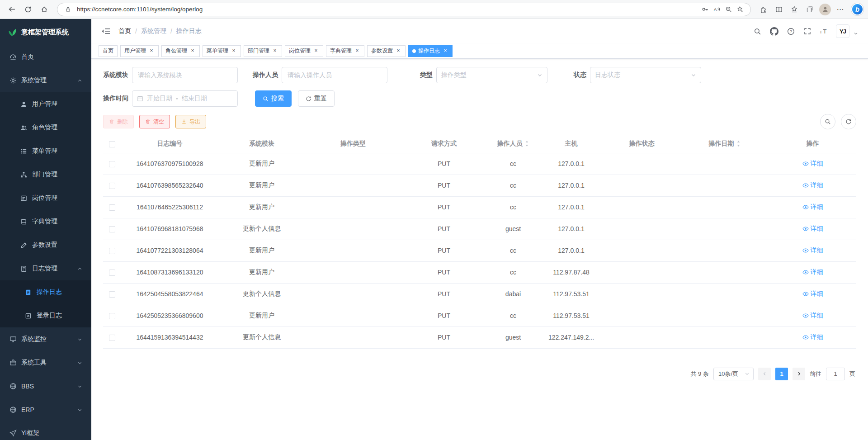 This screenshot has height=440, width=868. Describe the element at coordinates (191, 122) in the screenshot. I see `export-button: 导出` at that location.